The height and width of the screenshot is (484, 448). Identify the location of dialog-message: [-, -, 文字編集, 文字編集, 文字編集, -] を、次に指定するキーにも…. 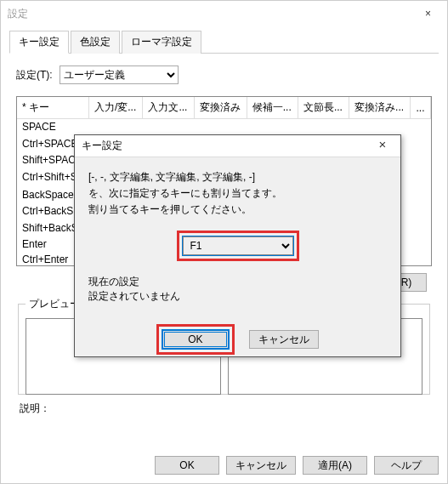
(238, 194).